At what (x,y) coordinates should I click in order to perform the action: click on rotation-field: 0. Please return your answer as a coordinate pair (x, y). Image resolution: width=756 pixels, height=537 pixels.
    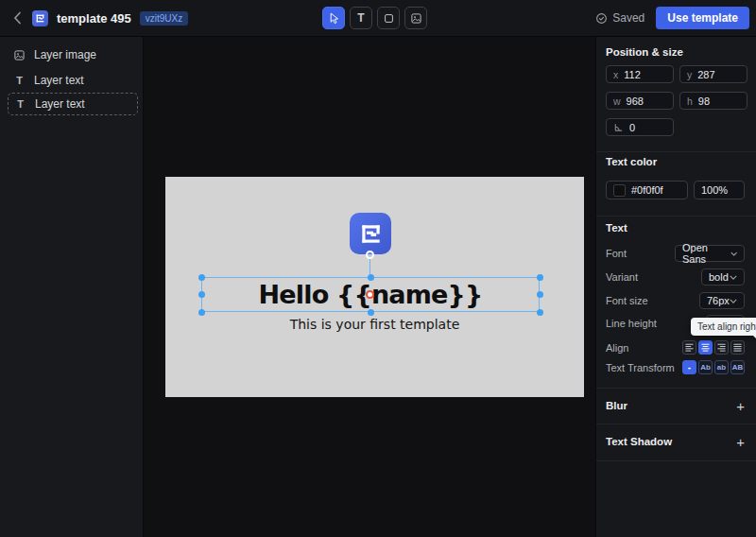
    Looking at the image, I should click on (640, 127).